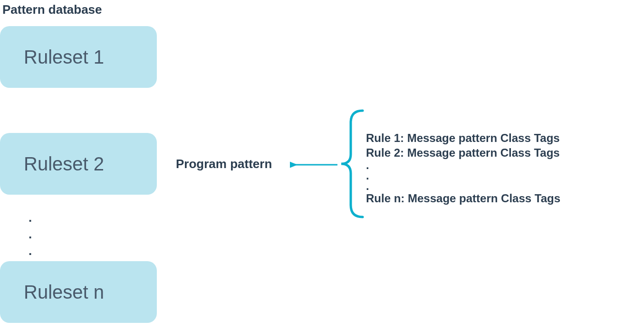 This screenshot has height=330, width=644. Describe the element at coordinates (78, 292) in the screenshot. I see `ruleset-box-n: Ruleset n` at that location.